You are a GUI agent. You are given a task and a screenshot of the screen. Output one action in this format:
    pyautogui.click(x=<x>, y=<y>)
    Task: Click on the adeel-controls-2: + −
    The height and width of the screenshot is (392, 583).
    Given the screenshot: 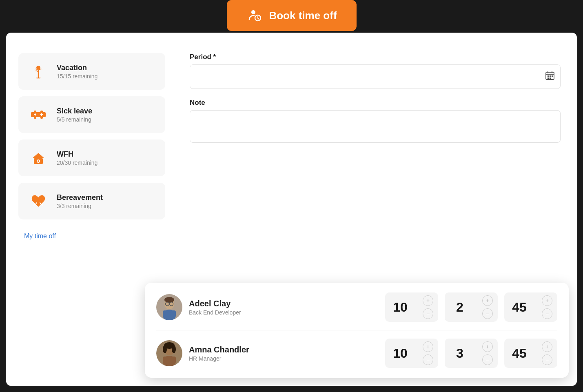 What is the action you would take?
    pyautogui.click(x=488, y=307)
    